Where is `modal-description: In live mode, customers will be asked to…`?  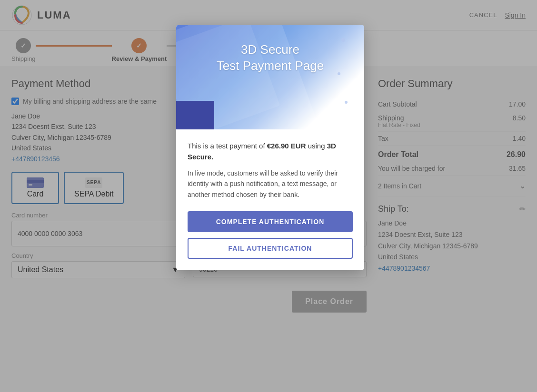
modal-description: In live mode, customers will be asked to… is located at coordinates (270, 184).